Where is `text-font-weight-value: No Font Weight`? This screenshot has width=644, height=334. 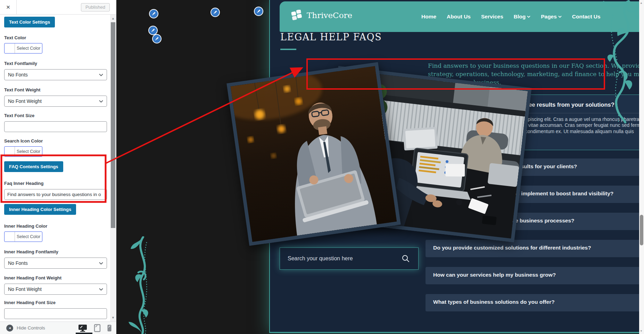 text-font-weight-value: No Font Weight is located at coordinates (53, 101).